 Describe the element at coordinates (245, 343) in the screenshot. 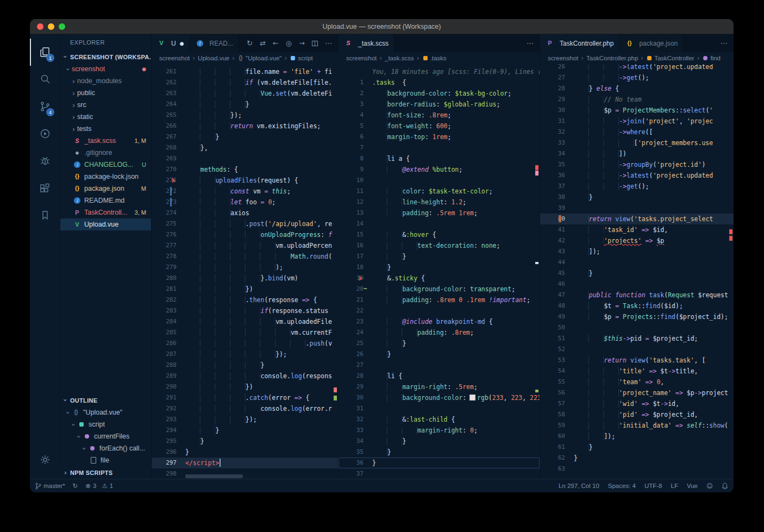

I see `code-line: 286 .push(v` at that location.